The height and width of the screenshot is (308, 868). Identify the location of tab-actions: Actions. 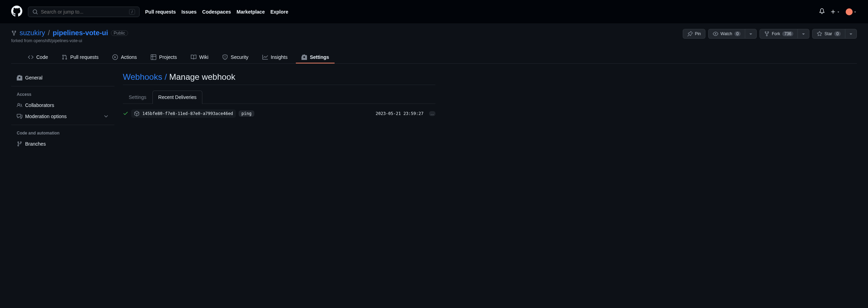
(125, 57).